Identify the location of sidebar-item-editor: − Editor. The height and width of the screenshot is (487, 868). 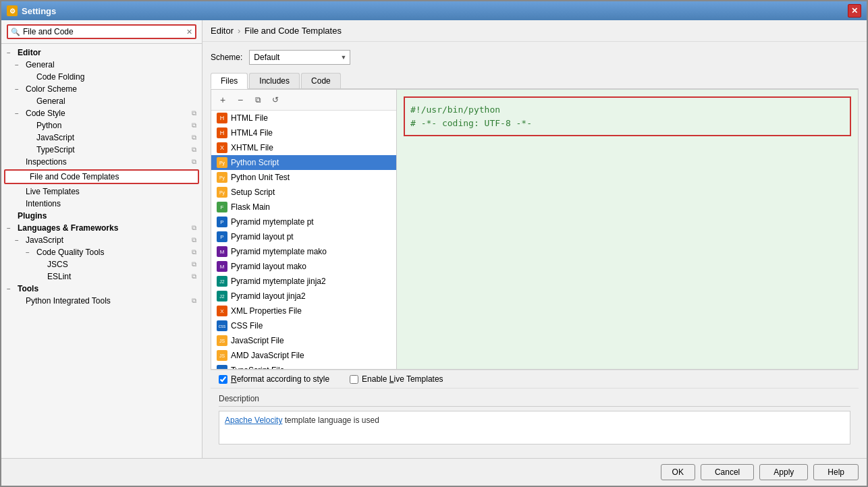
(101, 53).